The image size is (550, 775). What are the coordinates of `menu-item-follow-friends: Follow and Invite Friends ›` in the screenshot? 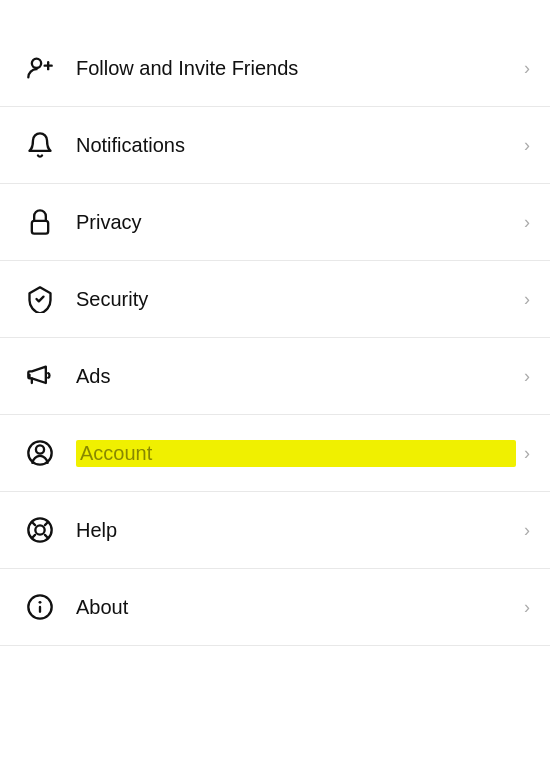 It's located at (275, 68).